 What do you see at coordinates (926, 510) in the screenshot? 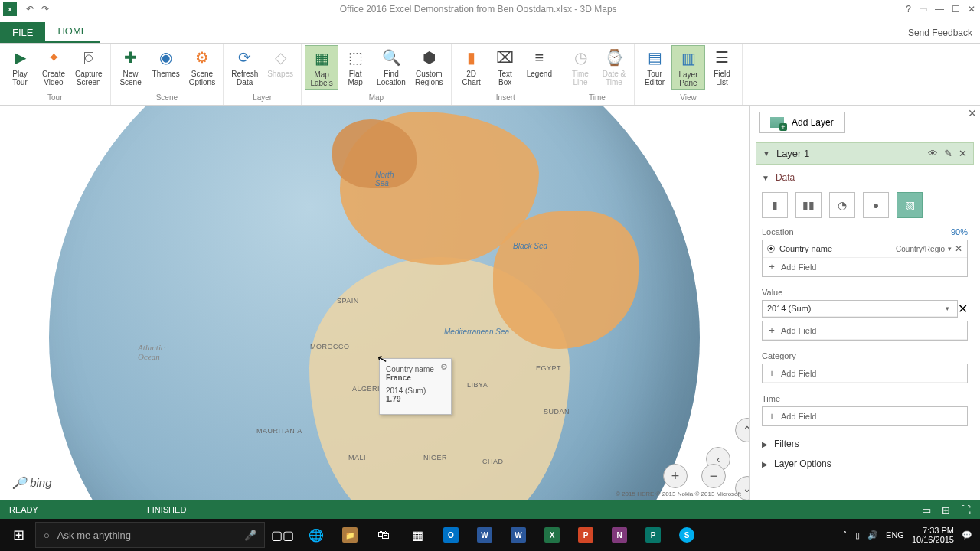
I see `status-icon-1: ▭` at bounding box center [926, 510].